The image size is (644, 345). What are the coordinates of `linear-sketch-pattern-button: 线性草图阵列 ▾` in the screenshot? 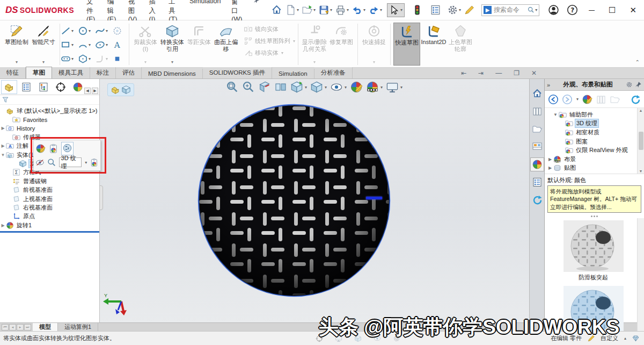 It's located at (269, 41).